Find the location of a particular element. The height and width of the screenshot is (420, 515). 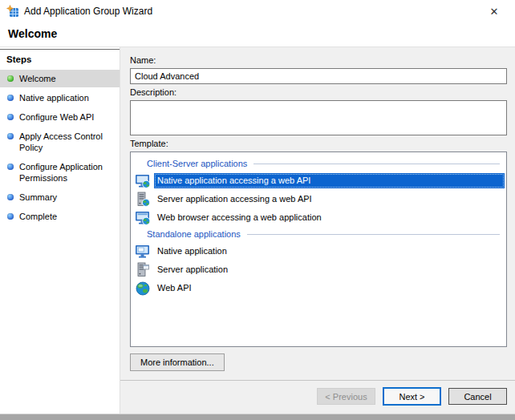

step-label: Apply Access Control Policy is located at coordinates (61, 142).